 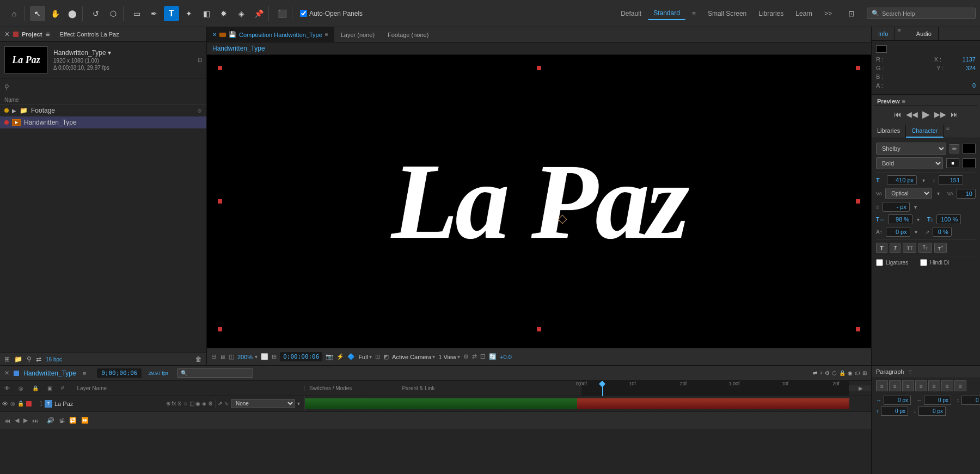 What do you see at coordinates (925, 248) in the screenshot?
I see `smallcaps-style-button: TT` at bounding box center [925, 248].